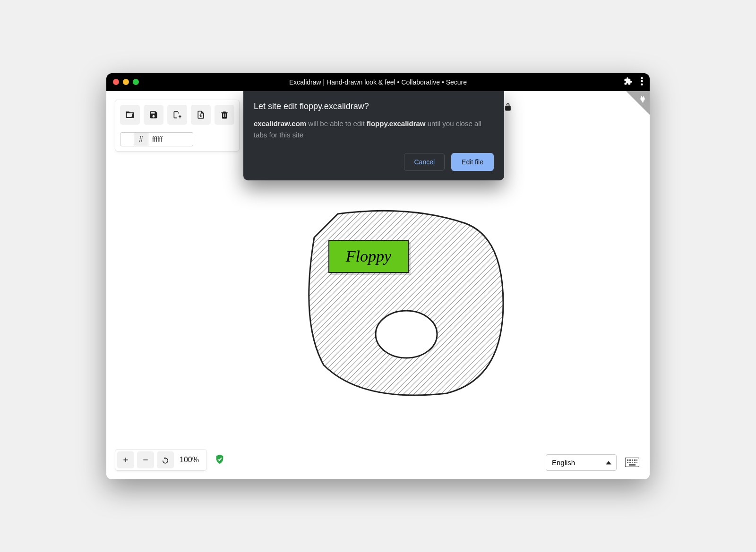  I want to click on zoom-out-button, so click(146, 460).